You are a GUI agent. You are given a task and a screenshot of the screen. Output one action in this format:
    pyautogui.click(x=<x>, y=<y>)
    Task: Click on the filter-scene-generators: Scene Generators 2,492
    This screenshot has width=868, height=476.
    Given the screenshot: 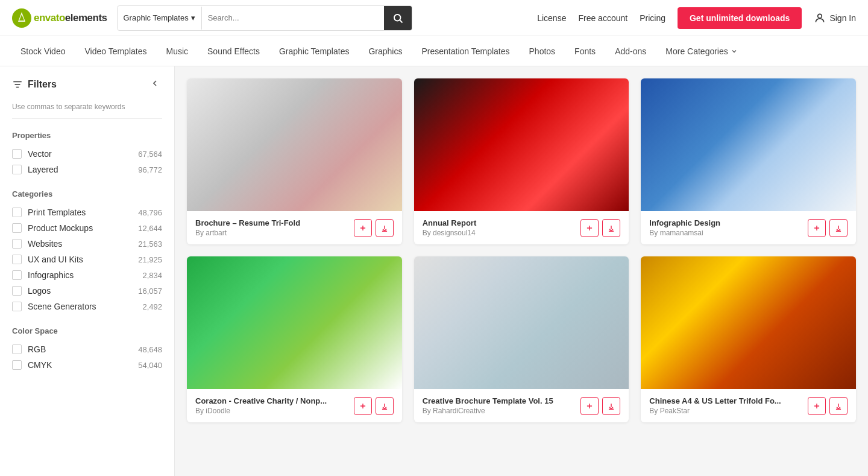 What is the action you would take?
    pyautogui.click(x=87, y=306)
    